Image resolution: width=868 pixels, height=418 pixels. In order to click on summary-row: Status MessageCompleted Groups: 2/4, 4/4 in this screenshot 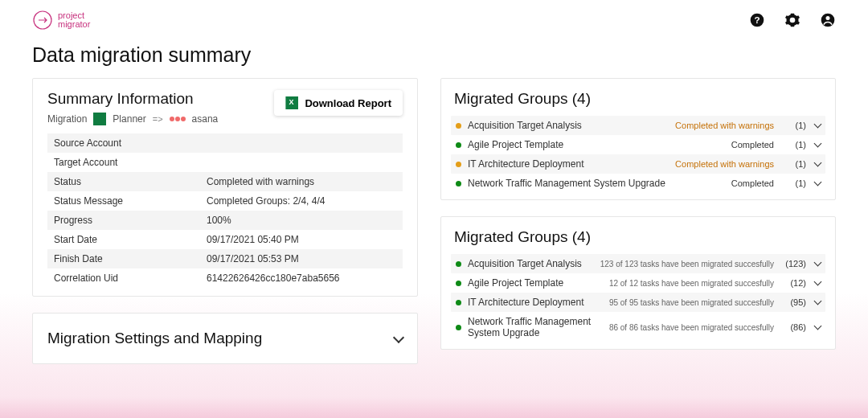, I will do `click(225, 201)`.